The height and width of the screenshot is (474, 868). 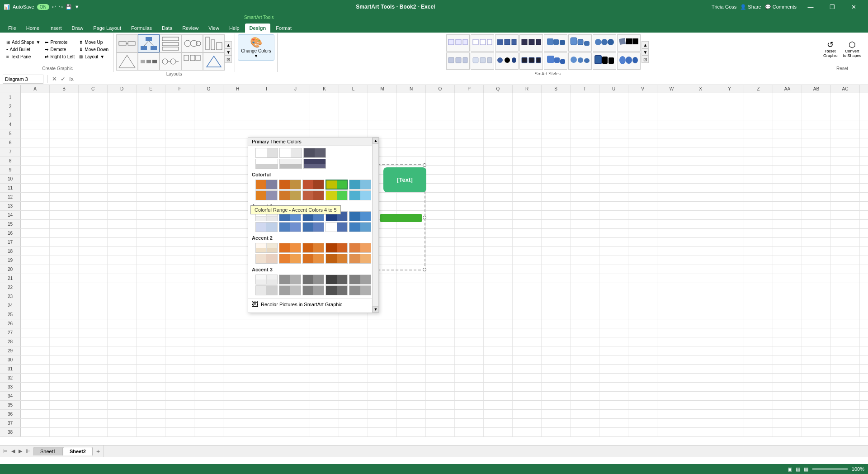 What do you see at coordinates (64, 89) in the screenshot?
I see `col-header-B: B` at bounding box center [64, 89].